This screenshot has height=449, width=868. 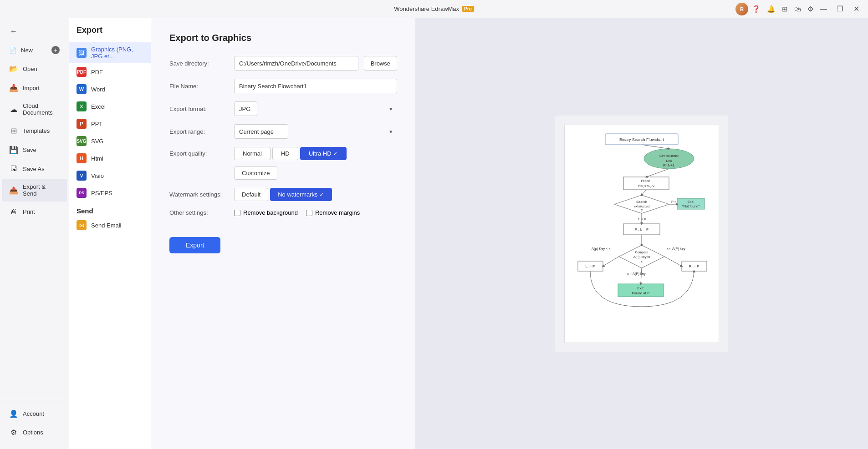 What do you see at coordinates (691, 207) in the screenshot?
I see `svg-text: "Not found"` at bounding box center [691, 207].